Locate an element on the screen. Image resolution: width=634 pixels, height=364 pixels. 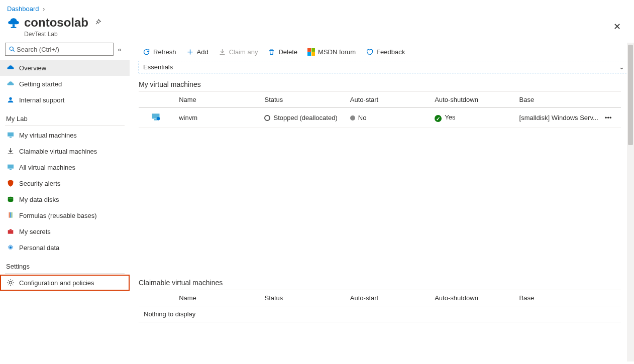
sidebar-item-personal-data: Personal data is located at coordinates (65, 248).